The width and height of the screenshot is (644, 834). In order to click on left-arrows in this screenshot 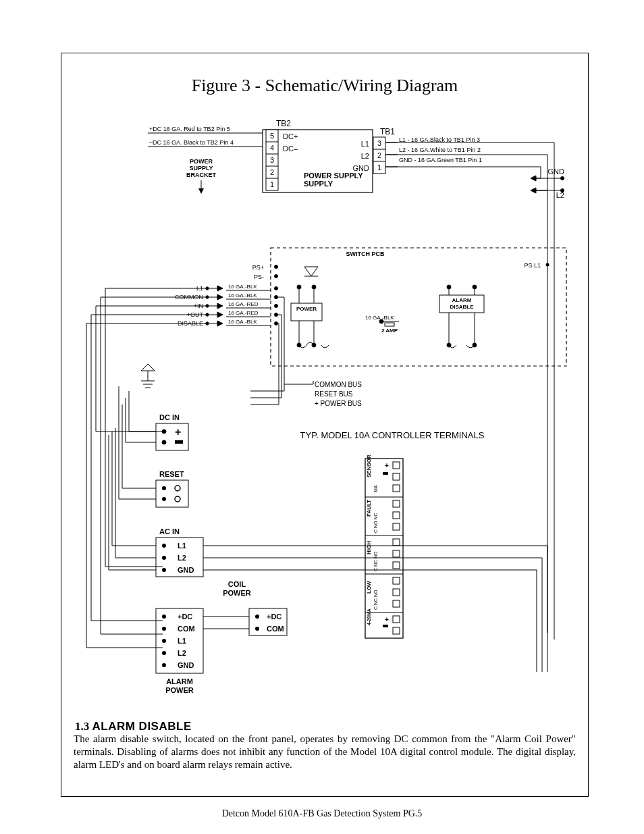, I will do `click(215, 306)`.